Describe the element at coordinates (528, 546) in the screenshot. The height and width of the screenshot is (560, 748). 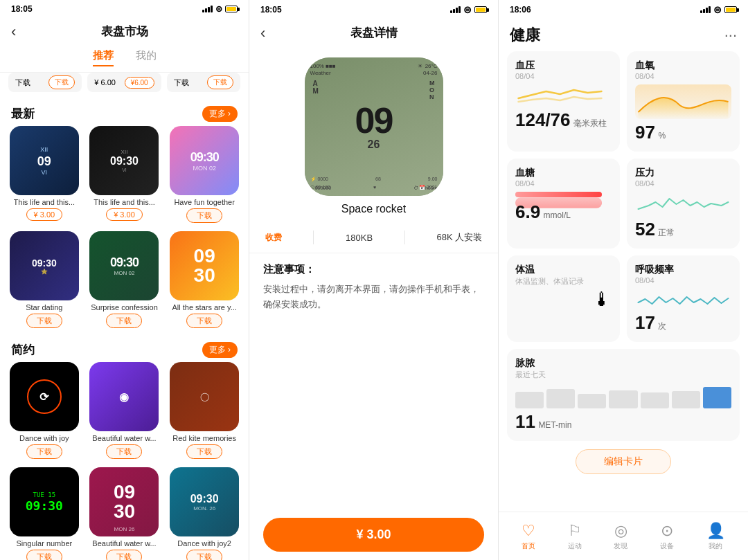
I see `nav-home-label: 首页` at that location.